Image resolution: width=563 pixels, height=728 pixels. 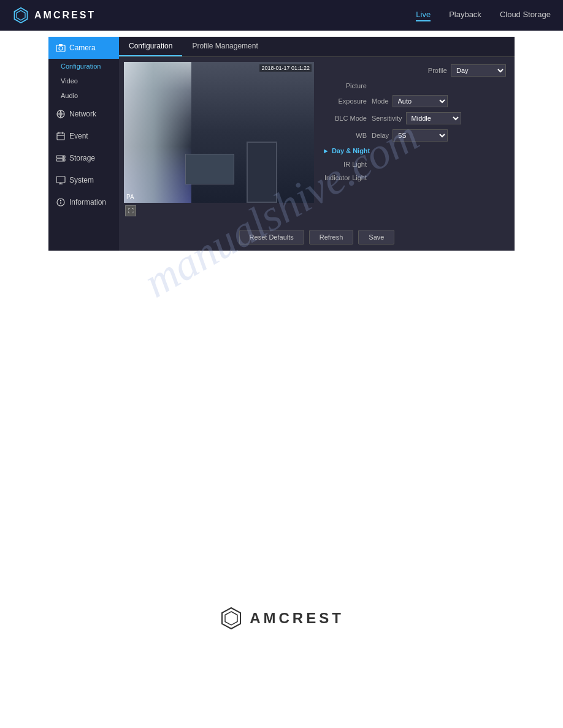 What do you see at coordinates (83, 180) in the screenshot?
I see `sidebar-item-system: System` at bounding box center [83, 180].